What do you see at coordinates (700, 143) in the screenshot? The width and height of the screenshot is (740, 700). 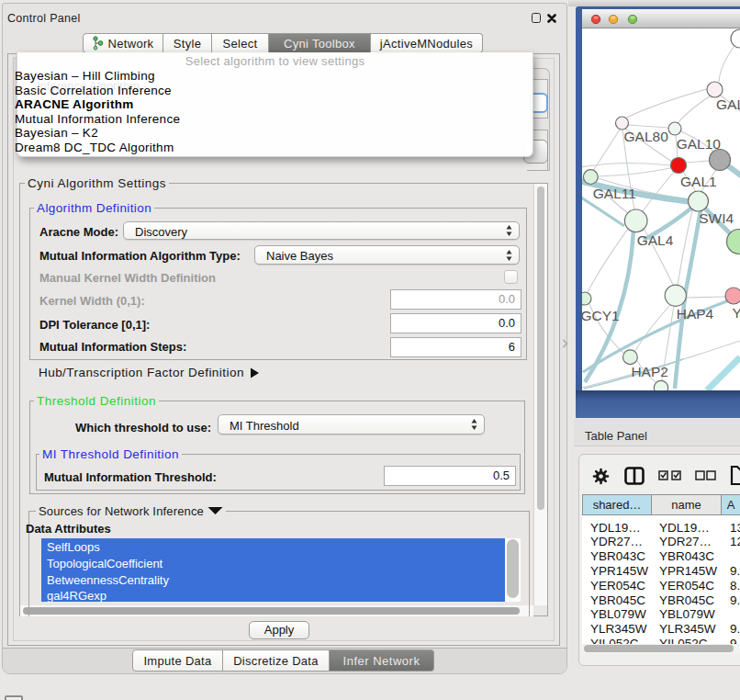 I see `svg-text: GAL10` at bounding box center [700, 143].